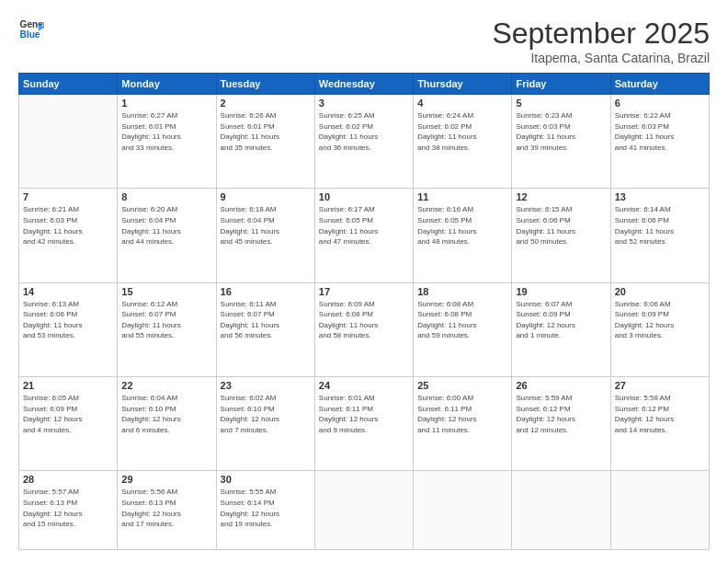 The width and height of the screenshot is (728, 563). What do you see at coordinates (167, 236) in the screenshot?
I see `table-cell: 8Sunrise: 6:20 AMSunset: 6:04 PMDaylight…` at bounding box center [167, 236].